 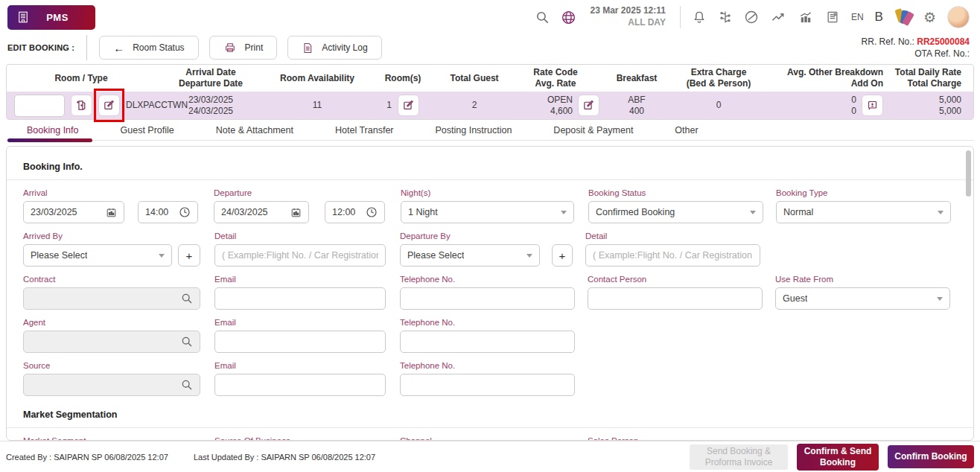 What do you see at coordinates (487, 299) in the screenshot?
I see `contract-phone-input` at bounding box center [487, 299].